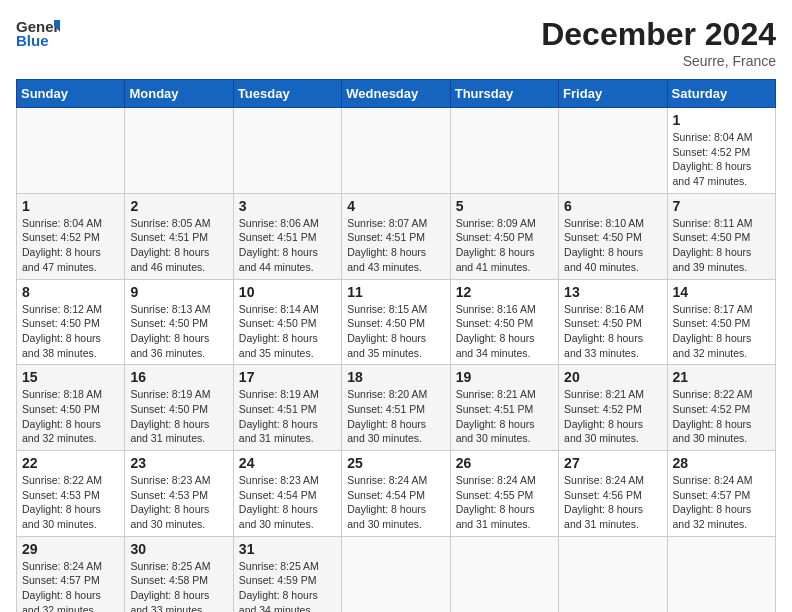 The width and height of the screenshot is (792, 612). Describe the element at coordinates (504, 408) in the screenshot. I see `calendar-day-19: 19Sunrise: 8:21 AMSunset: 4:51 PMDayligh…` at that location.